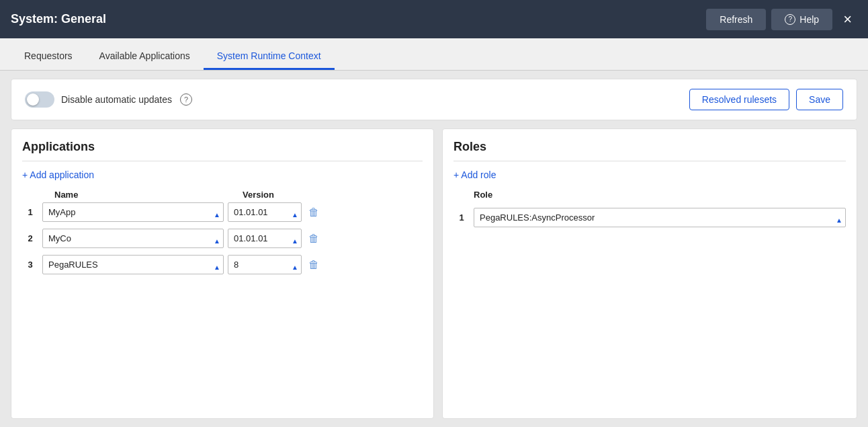  What do you see at coordinates (30, 265) in the screenshot?
I see `row-num-3: 3` at bounding box center [30, 265].